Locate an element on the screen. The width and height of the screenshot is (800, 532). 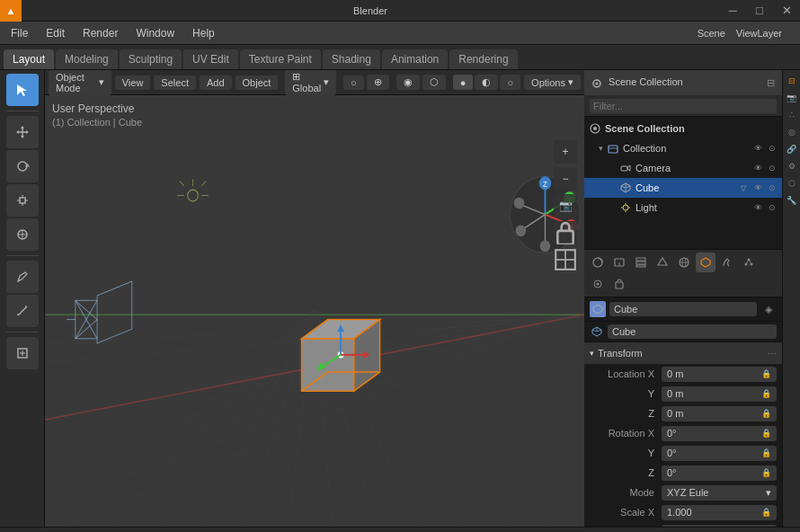
menu-file: File is located at coordinates (20, 33).